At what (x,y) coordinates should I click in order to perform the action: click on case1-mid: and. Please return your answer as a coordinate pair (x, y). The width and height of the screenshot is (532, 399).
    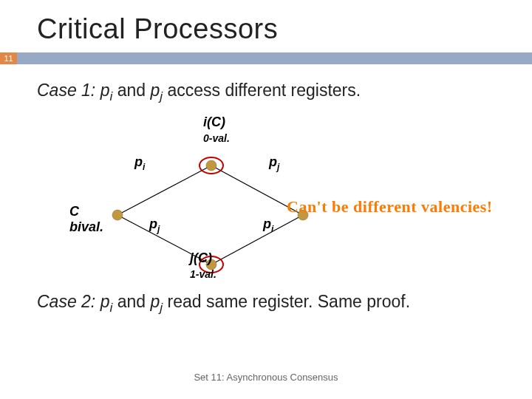
    Looking at the image, I should click on (132, 90).